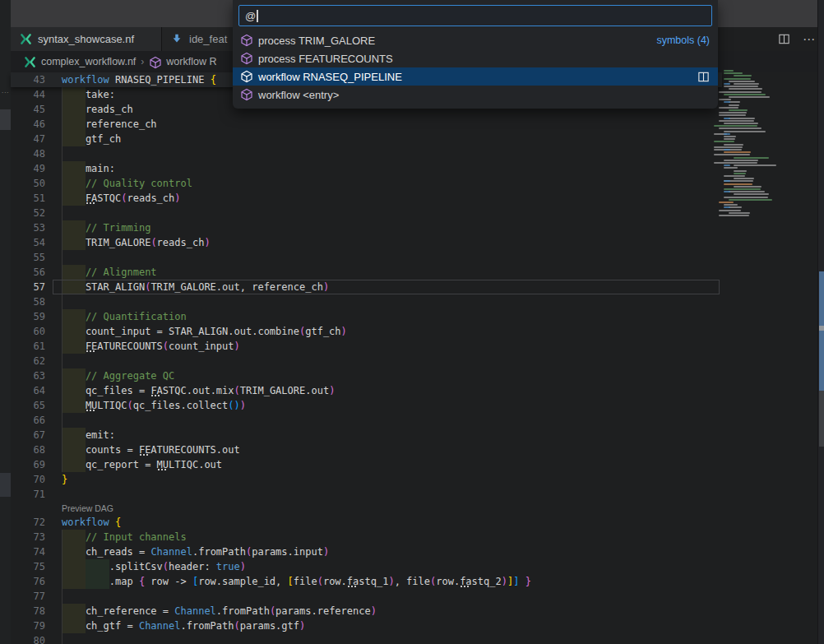 The width and height of the screenshot is (824, 644). I want to click on token: main:, so click(100, 169).